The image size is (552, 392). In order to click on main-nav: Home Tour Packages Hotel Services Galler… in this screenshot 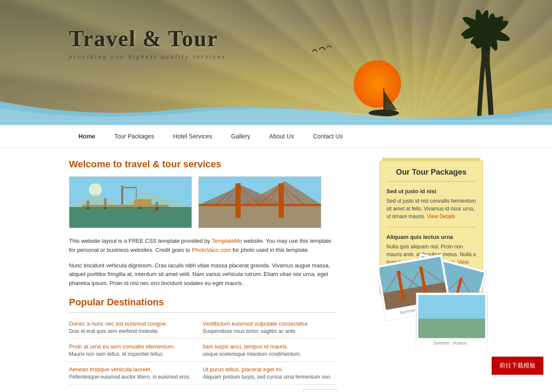, I will do `click(276, 136)`.